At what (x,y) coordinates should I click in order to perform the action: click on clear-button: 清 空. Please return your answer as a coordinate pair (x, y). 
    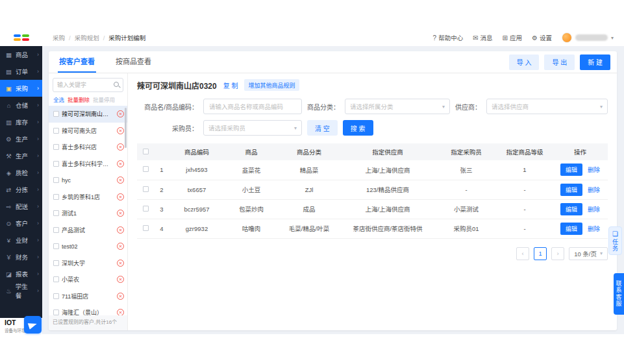
    Looking at the image, I should click on (322, 128).